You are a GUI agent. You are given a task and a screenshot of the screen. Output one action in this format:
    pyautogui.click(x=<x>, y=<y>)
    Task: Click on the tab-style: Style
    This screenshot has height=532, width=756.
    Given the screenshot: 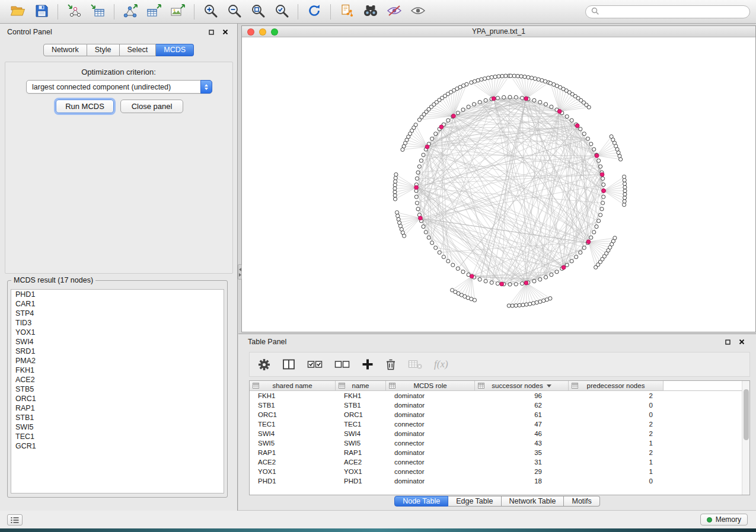 What is the action you would take?
    pyautogui.click(x=103, y=50)
    